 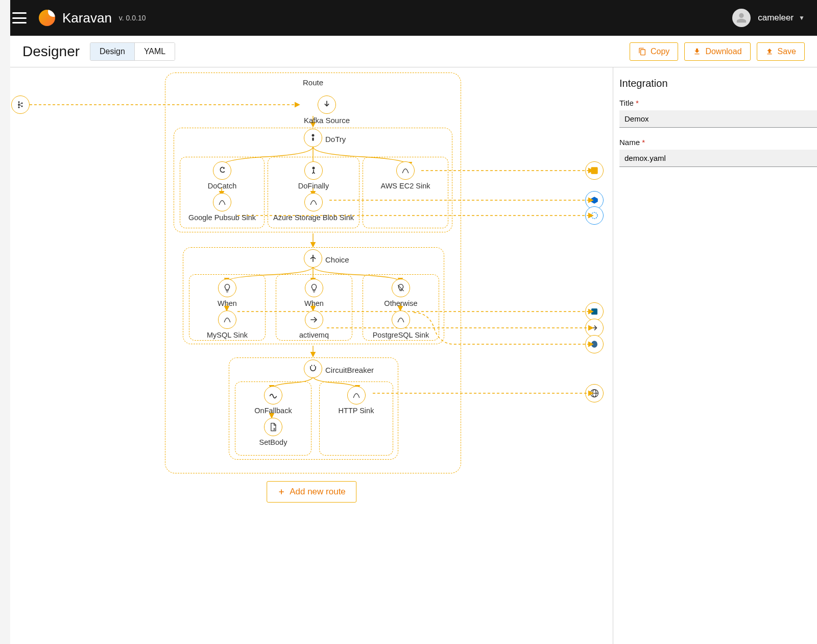 I want to click on copy-button: Copy, so click(x=654, y=52).